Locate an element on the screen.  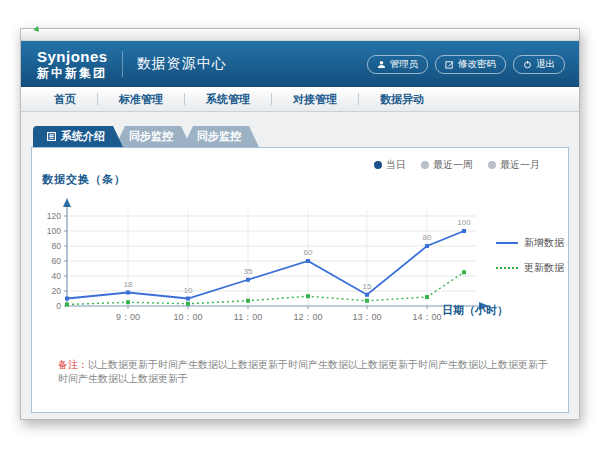
nav-item-home: 首页 is located at coordinates (65, 99).